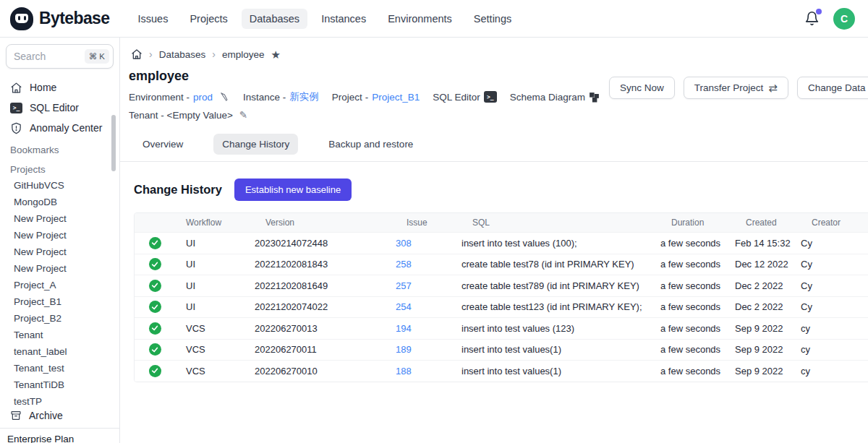 This screenshot has width=868, height=443. Describe the element at coordinates (561, 286) in the screenshot. I see `sql-cell: create table test789 (id int PRIMARY KEY…` at that location.